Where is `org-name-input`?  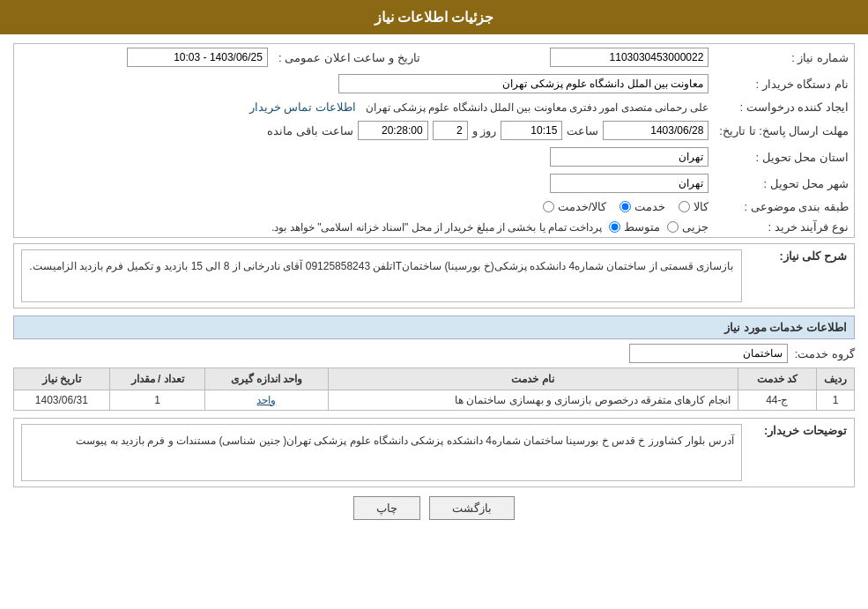 org-name-input is located at coordinates (523, 84).